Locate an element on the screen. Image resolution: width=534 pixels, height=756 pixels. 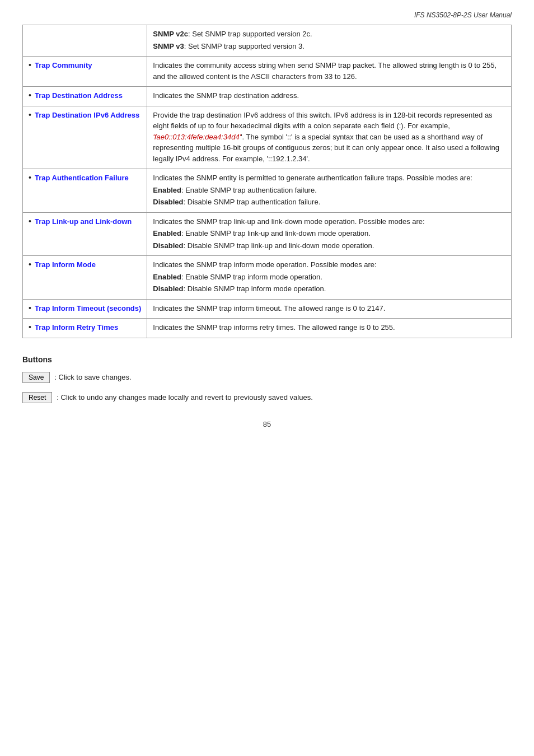
desc-cell: Indicates the SNMP trap inform timeout. … is located at coordinates (329, 309).